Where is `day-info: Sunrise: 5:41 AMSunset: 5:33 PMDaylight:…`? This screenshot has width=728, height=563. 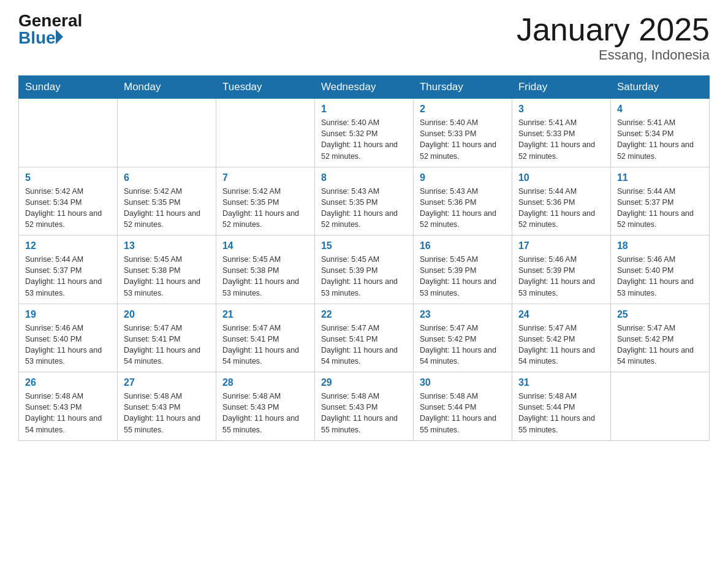
day-info: Sunrise: 5:41 AMSunset: 5:33 PMDaylight:… is located at coordinates (561, 140).